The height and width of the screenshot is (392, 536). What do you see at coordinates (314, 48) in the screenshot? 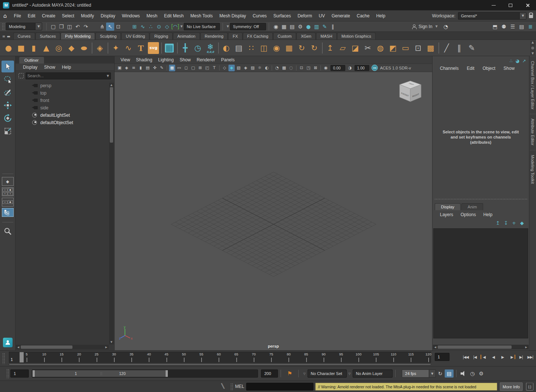
I see `retopologize-icon: ↻` at bounding box center [314, 48].